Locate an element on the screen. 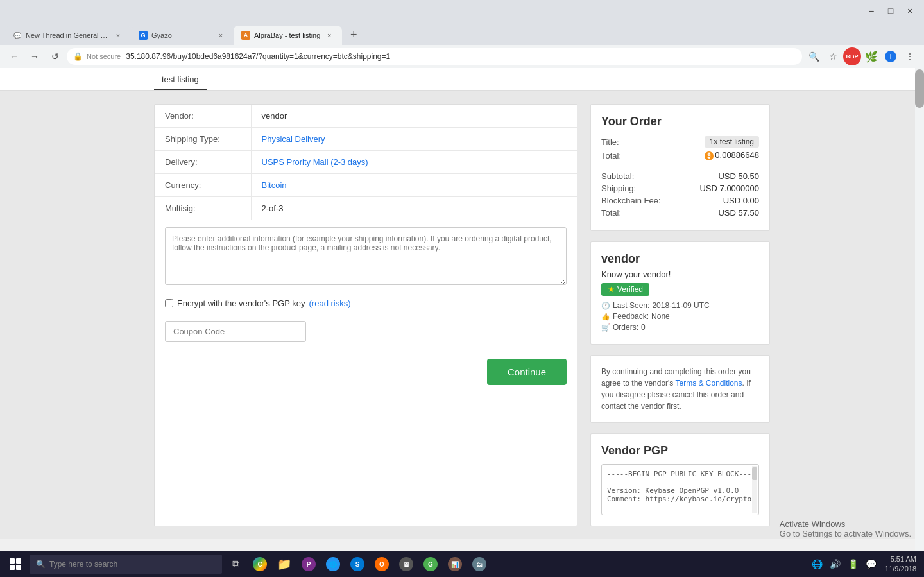  tab-label-2: Gyazo is located at coordinates (162, 35).